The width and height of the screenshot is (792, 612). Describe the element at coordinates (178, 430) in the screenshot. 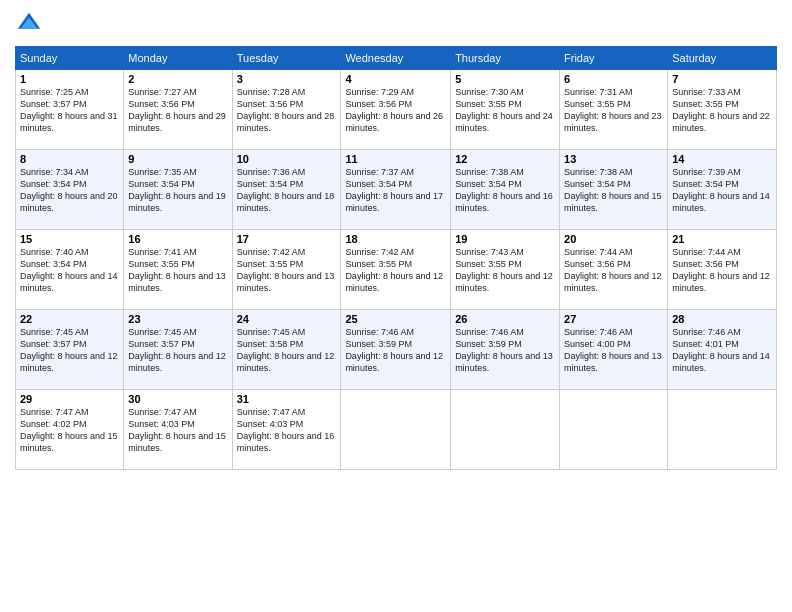

I see `calendar-cell: 30Sunrise: 7:47 AMSunset: 4:03 PMDayligh…` at that location.